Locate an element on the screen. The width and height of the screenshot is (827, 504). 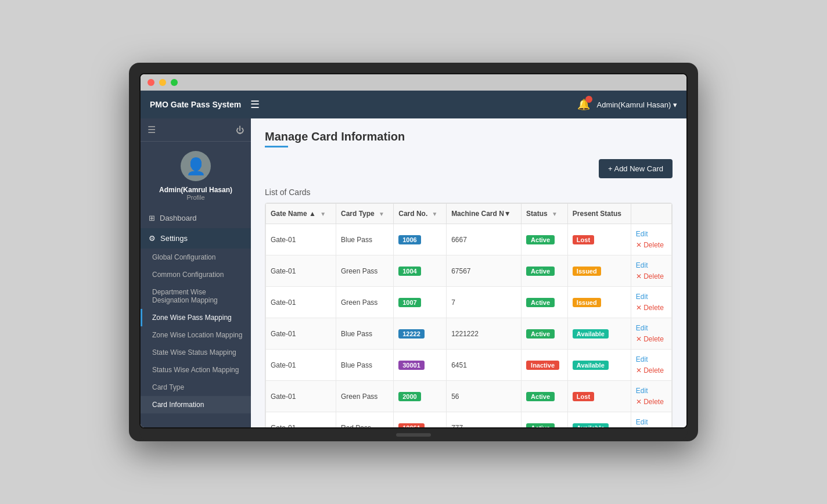
filter-card-type-icon: ▼ is located at coordinates (382, 214).